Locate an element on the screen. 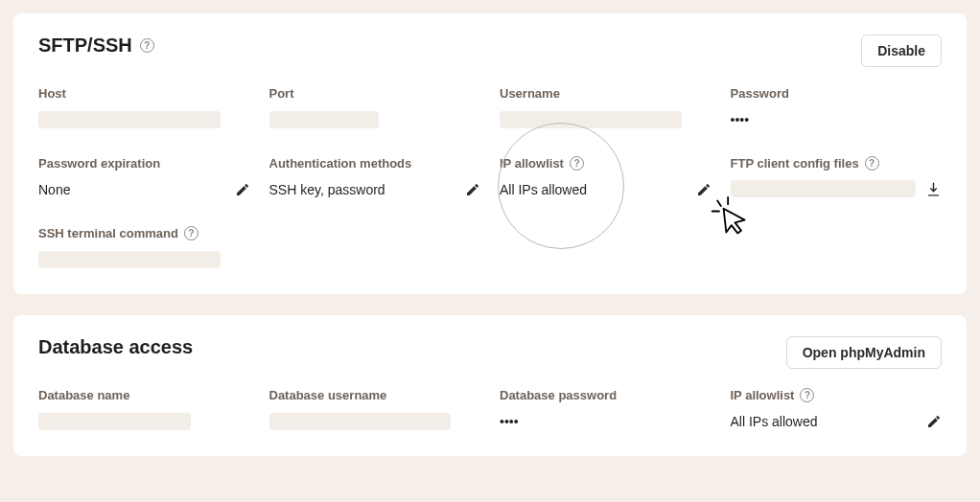  db-password-field: Database password •••• is located at coordinates (606, 410).